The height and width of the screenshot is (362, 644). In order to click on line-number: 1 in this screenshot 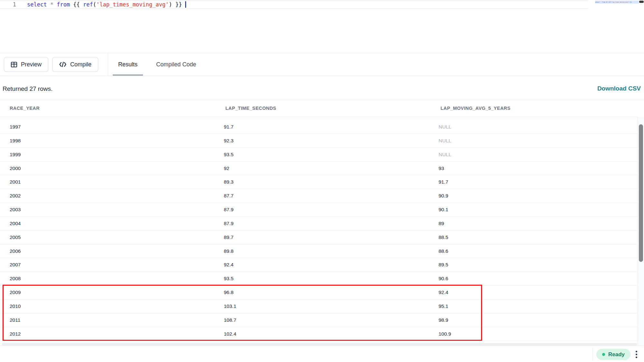, I will do `click(12, 5)`.